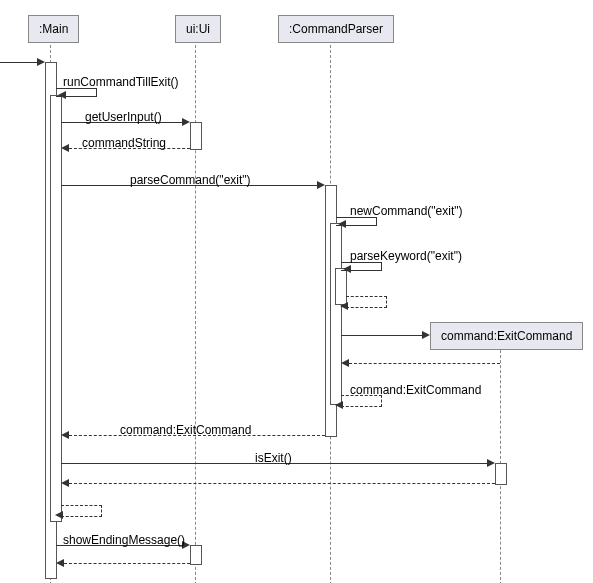 Image resolution: width=593 pixels, height=583 pixels. I want to click on head-return-exit2, so click(65, 435).